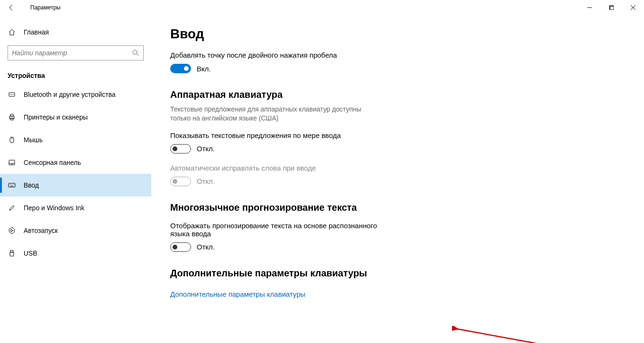 This screenshot has width=644, height=343. I want to click on sidebar-item-touchpad: Сенсорная панель, so click(76, 163).